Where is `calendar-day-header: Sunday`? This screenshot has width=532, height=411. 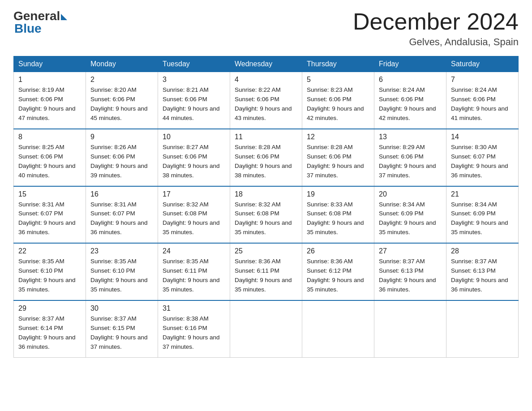 calendar-day-header: Sunday is located at coordinates (50, 64).